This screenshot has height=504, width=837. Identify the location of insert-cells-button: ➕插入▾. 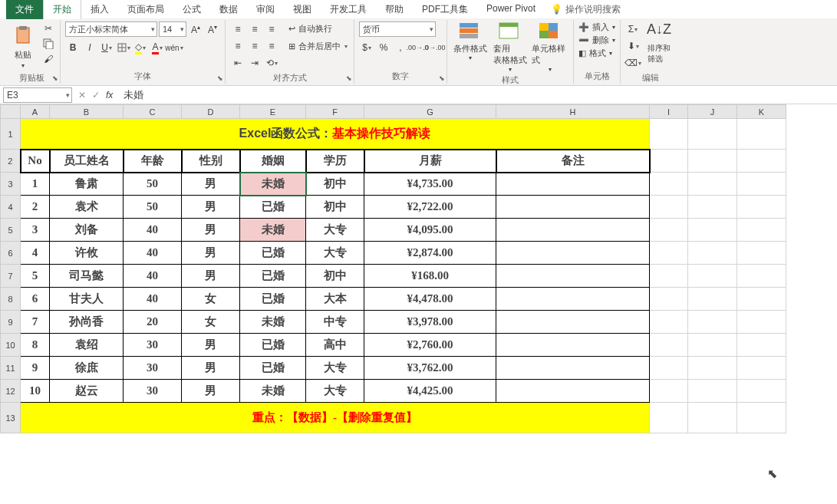
(597, 28).